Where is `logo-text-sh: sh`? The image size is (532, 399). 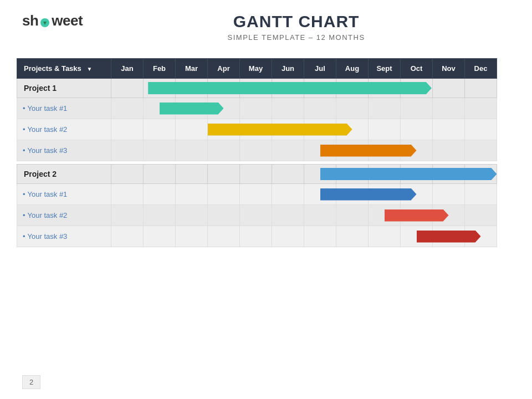
logo-text-sh: sh is located at coordinates (30, 21).